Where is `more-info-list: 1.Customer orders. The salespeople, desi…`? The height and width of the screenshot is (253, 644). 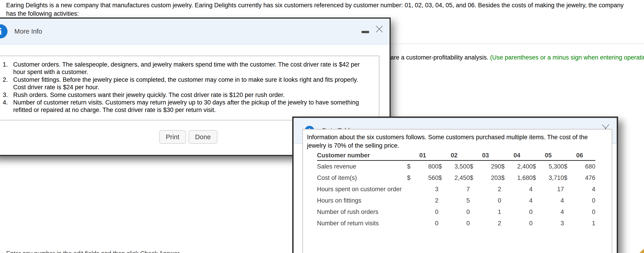 more-info-list: 1.Customer orders. The salespeople, desi… is located at coordinates (190, 85).